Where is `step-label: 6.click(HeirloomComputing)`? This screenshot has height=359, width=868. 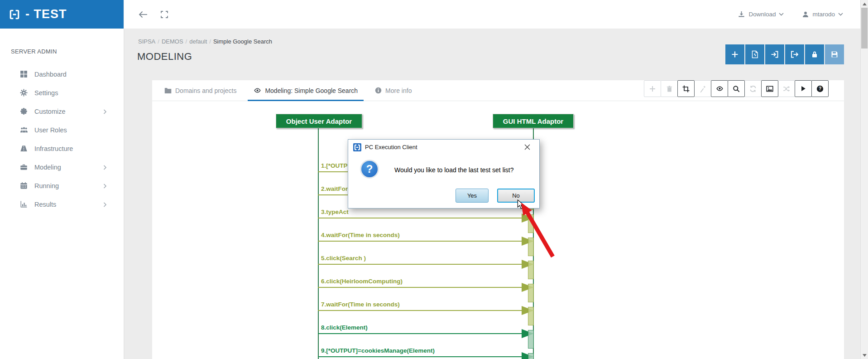
step-label: 6.click(HeirloomComputing) is located at coordinates (362, 281).